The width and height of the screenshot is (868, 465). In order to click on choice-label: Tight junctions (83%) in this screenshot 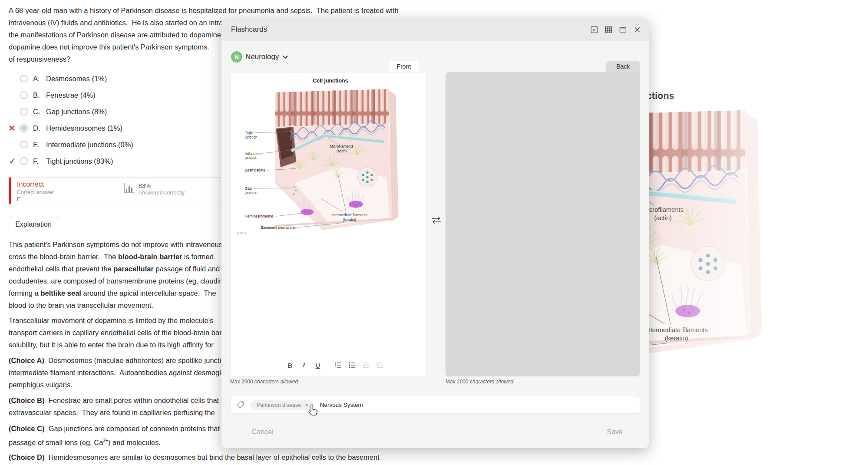, I will do `click(79, 162)`.